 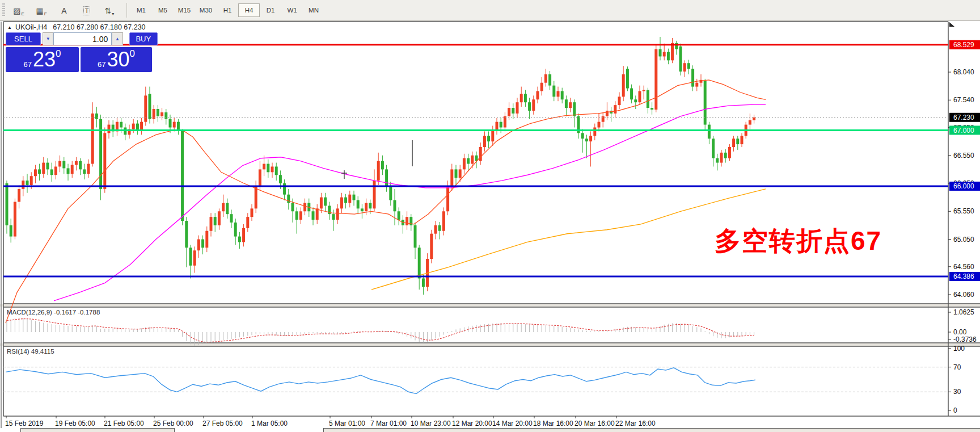 What do you see at coordinates (44, 60) in the screenshot?
I see `sell-price-main: 23` at bounding box center [44, 60].